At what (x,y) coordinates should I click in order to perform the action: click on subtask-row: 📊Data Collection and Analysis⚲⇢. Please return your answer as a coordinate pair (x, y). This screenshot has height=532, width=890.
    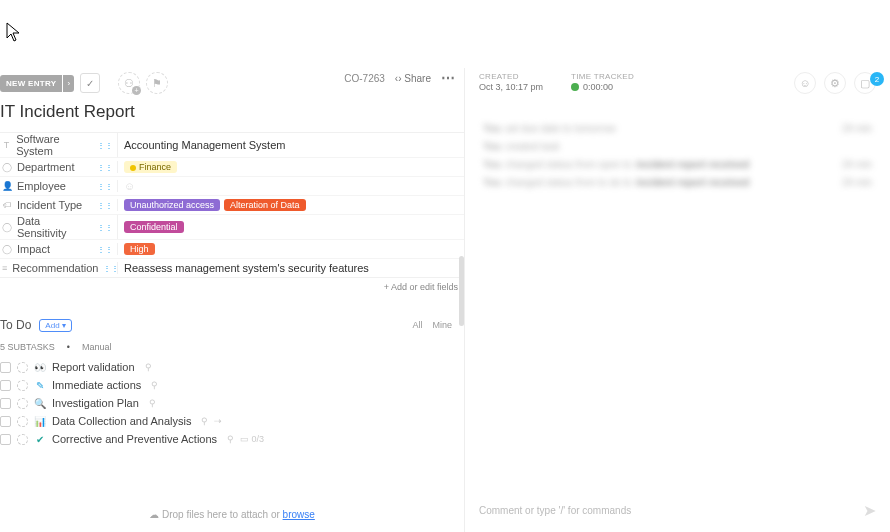
    Looking at the image, I should click on (232, 421).